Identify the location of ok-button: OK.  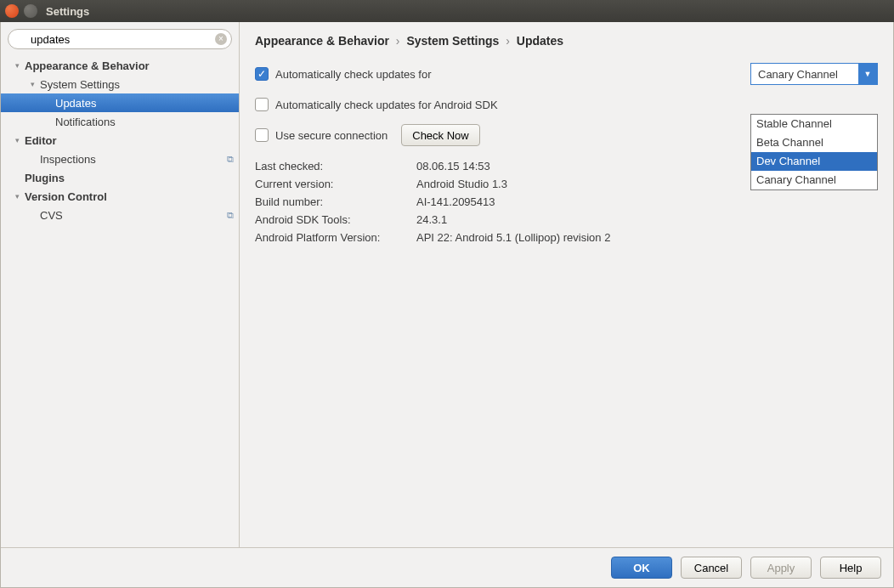
(642, 568).